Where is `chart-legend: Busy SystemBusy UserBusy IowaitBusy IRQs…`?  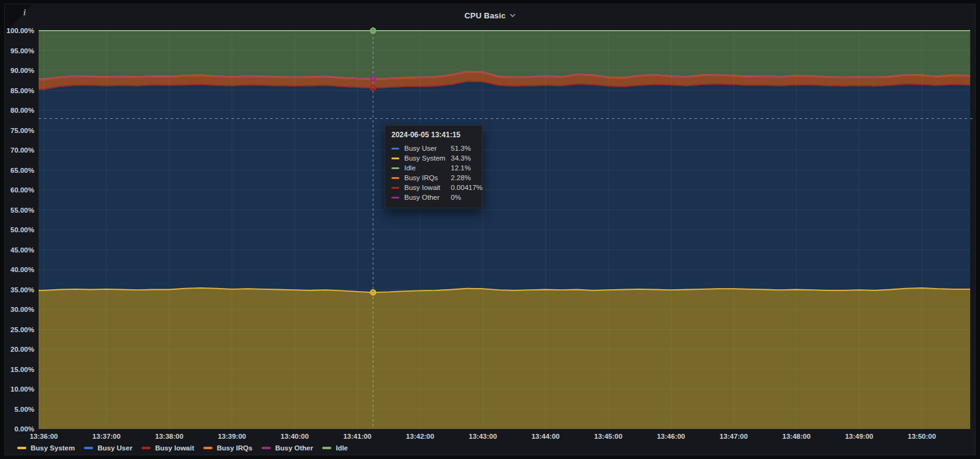
chart-legend: Busy SystemBusy UserBusy IowaitBusy IRQs… is located at coordinates (183, 448).